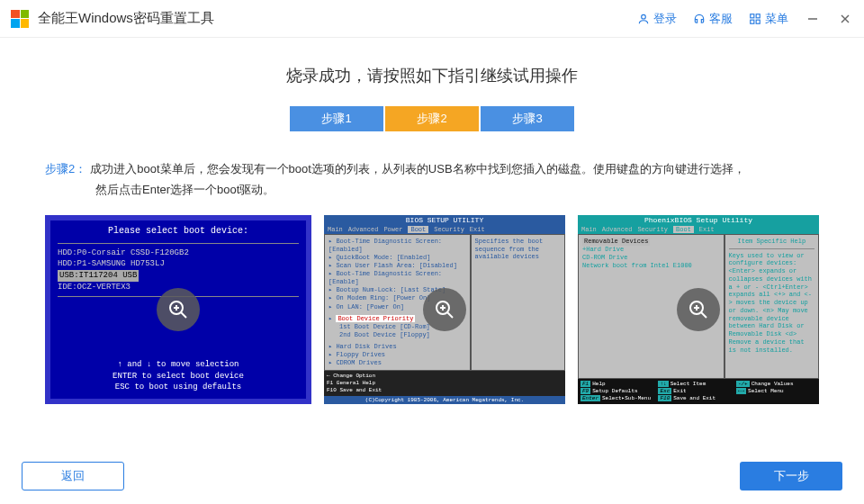 The width and height of the screenshot is (864, 504). What do you see at coordinates (338, 18) in the screenshot?
I see `app-title: 全能王Windows密码重置工具` at bounding box center [338, 18].